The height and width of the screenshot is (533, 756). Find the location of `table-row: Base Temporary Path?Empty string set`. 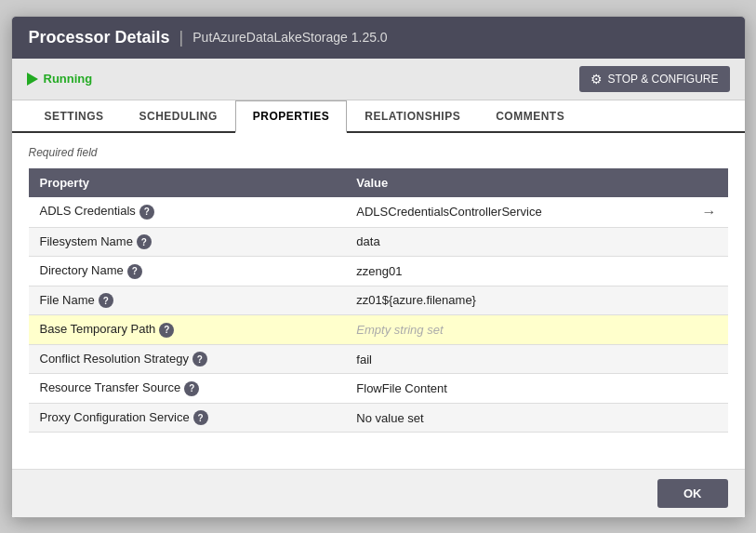

table-row: Base Temporary Path?Empty string set is located at coordinates (378, 330).